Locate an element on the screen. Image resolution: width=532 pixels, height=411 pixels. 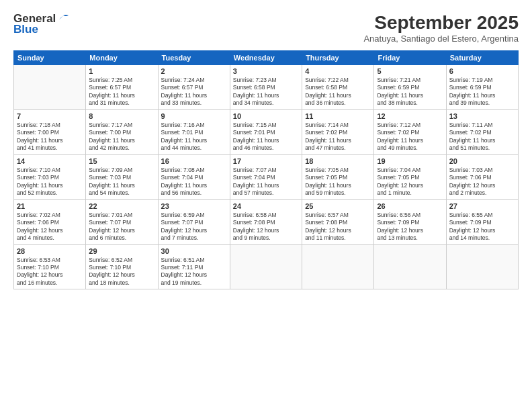
col-thursday: Thursday is located at coordinates (339, 58).